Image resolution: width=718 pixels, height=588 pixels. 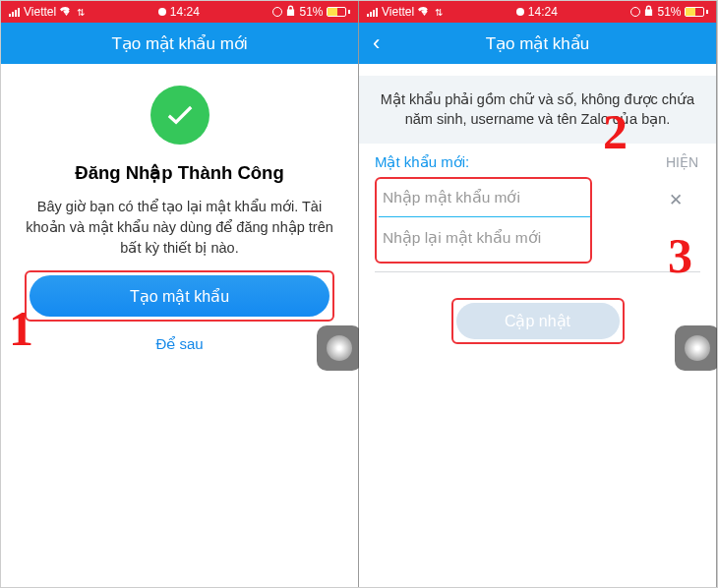 I want to click on back-button: ‹, so click(x=376, y=43).